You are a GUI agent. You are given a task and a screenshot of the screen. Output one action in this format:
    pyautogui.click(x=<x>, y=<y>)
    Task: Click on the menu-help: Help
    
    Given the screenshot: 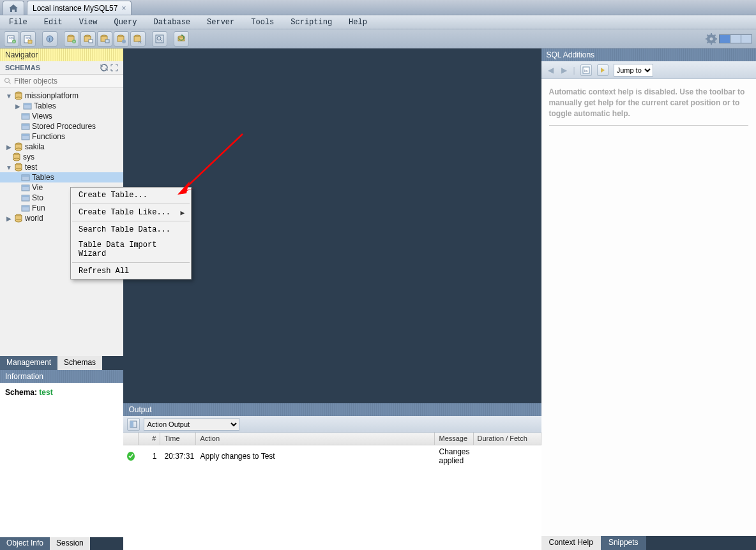 What is the action you would take?
    pyautogui.click(x=358, y=22)
    